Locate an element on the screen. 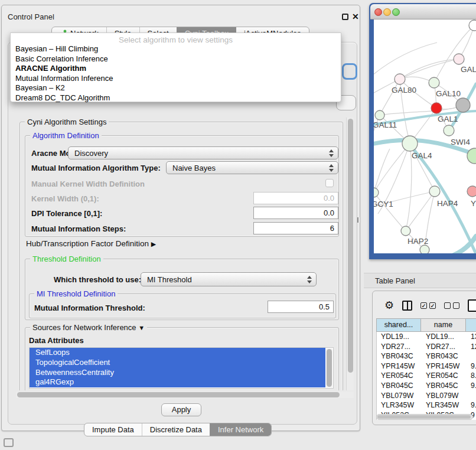 Image resolution: width=476 pixels, height=450 pixels. sources-title: Sources for Network Inference ▼ is located at coordinates (89, 328).